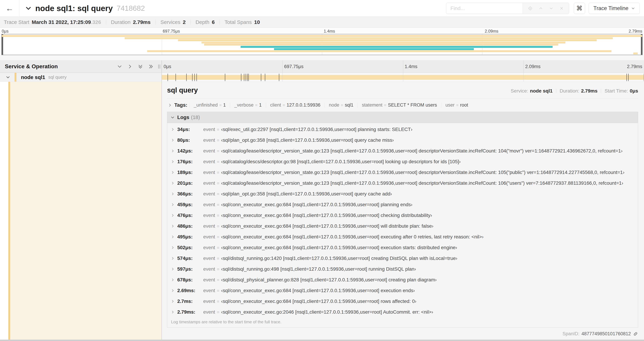  What do you see at coordinates (402, 118) in the screenshot?
I see `logs-header: Logs (18)` at bounding box center [402, 118].